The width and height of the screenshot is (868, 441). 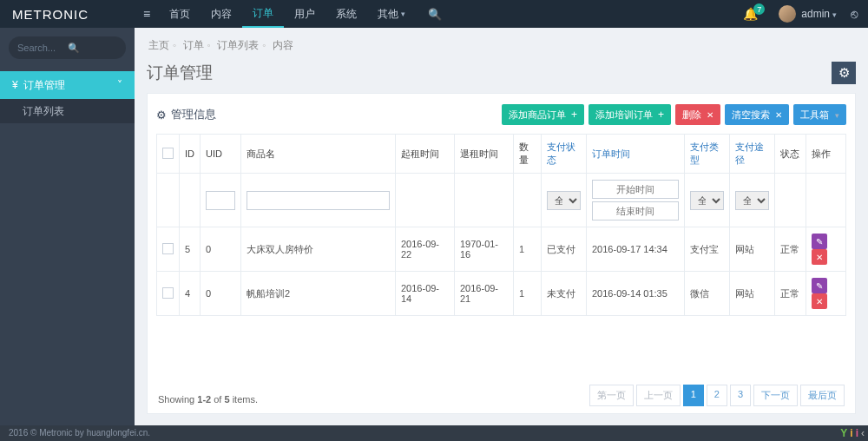 What do you see at coordinates (561, 153) in the screenshot?
I see `col-paystate: 支付状态` at bounding box center [561, 153].